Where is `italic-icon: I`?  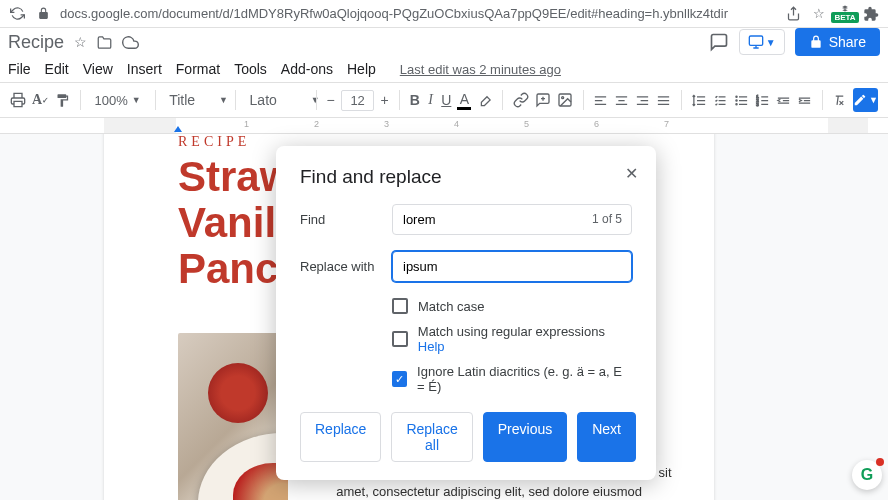 italic-icon: I is located at coordinates (430, 100).